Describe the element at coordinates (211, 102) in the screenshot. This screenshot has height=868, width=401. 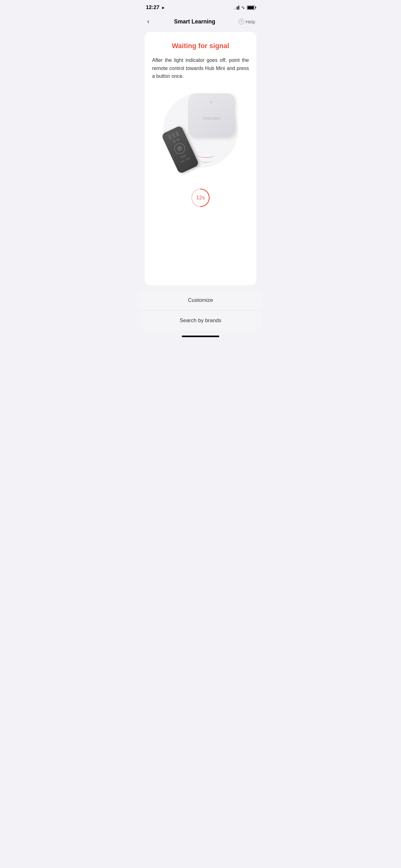
I see `hub-led-dot` at that location.